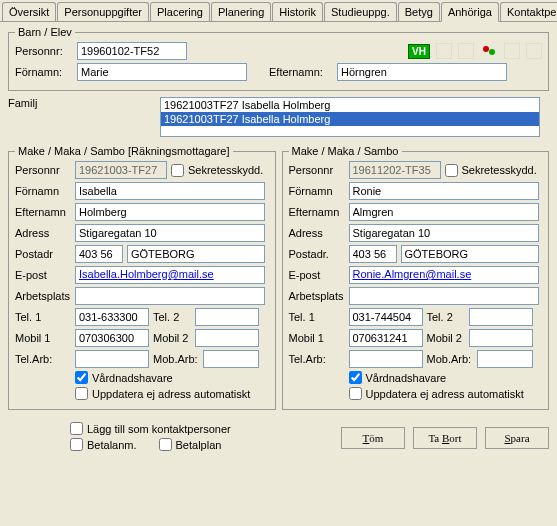  What do you see at coordinates (444, 296) in the screenshot?
I see `r-arbetsplats-input` at bounding box center [444, 296].